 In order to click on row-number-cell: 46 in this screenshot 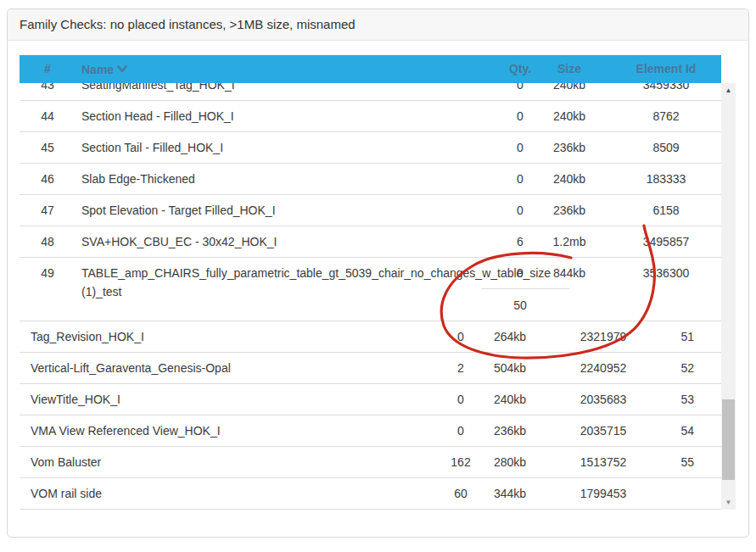, I will do `click(48, 179)`.